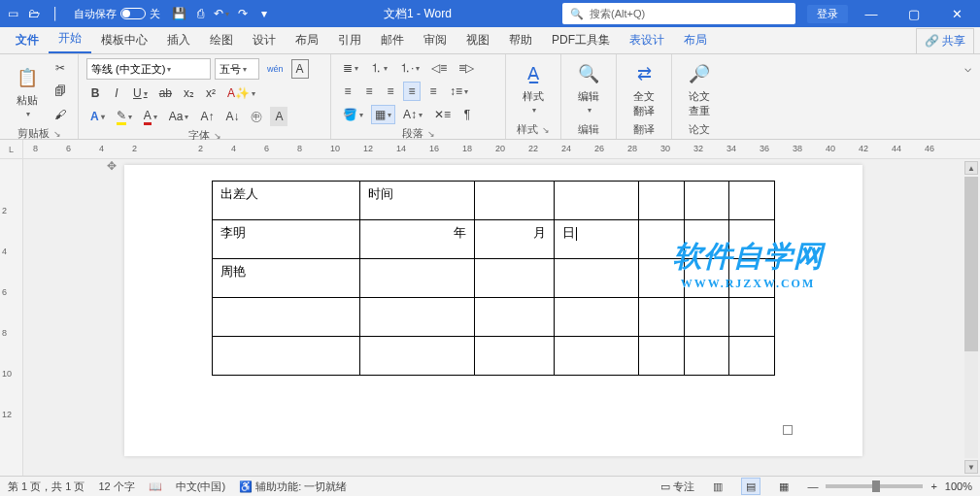 This screenshot has width=980, height=496. Describe the element at coordinates (117, 487) in the screenshot. I see `word-count: 12 个字` at that location.